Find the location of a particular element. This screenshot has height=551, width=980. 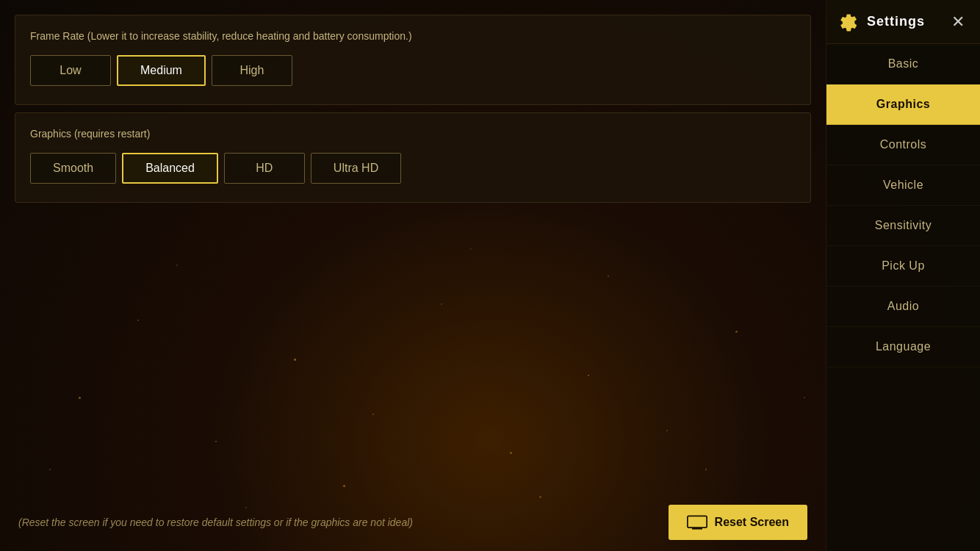

frame-rate-options: Low Medium High is located at coordinates (413, 71).